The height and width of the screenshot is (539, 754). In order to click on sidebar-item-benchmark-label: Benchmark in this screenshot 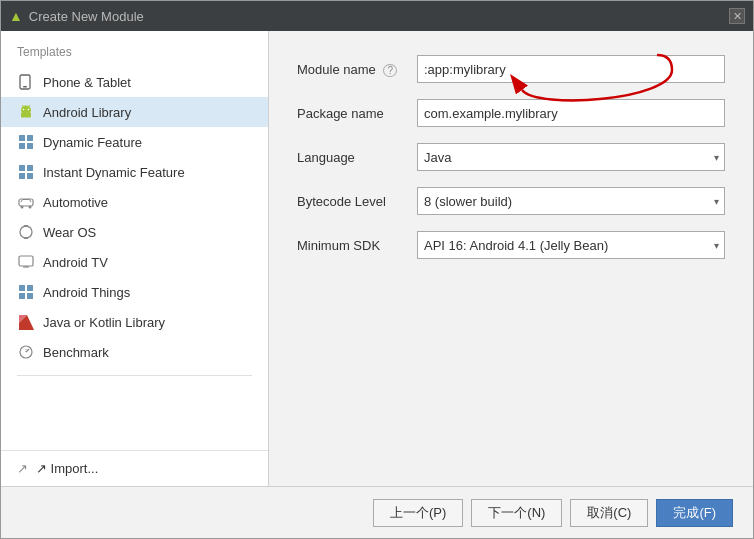, I will do `click(76, 352)`.